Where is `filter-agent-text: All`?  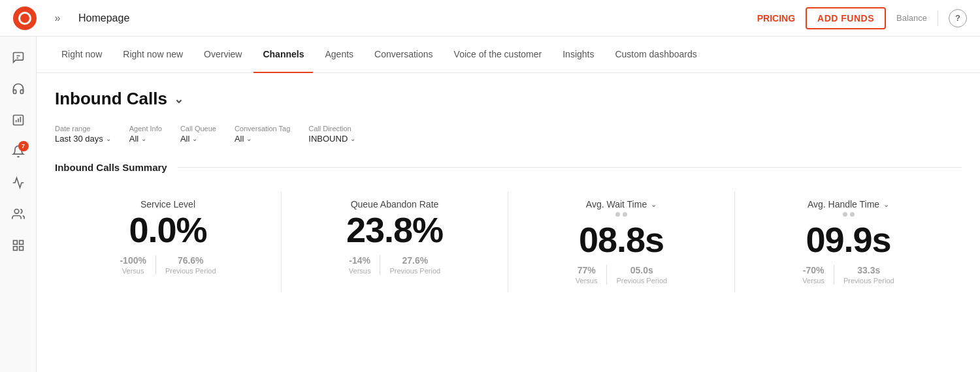 filter-agent-text: All is located at coordinates (134, 138).